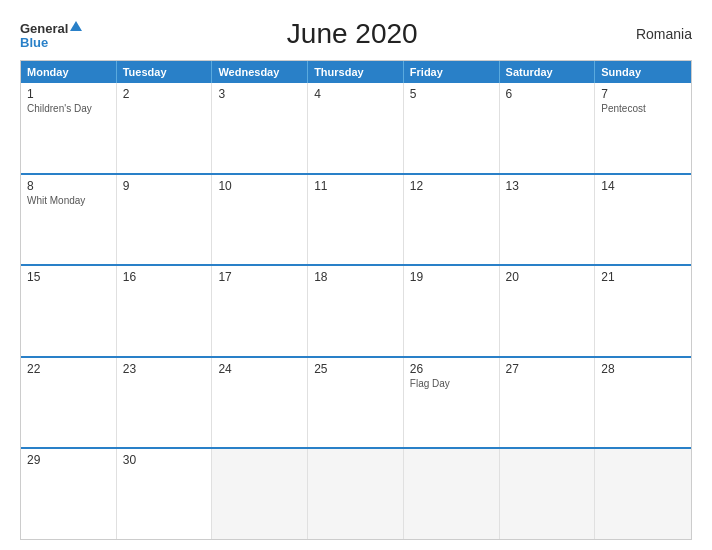  What do you see at coordinates (452, 72) in the screenshot?
I see `header-day-friday: Friday` at bounding box center [452, 72].